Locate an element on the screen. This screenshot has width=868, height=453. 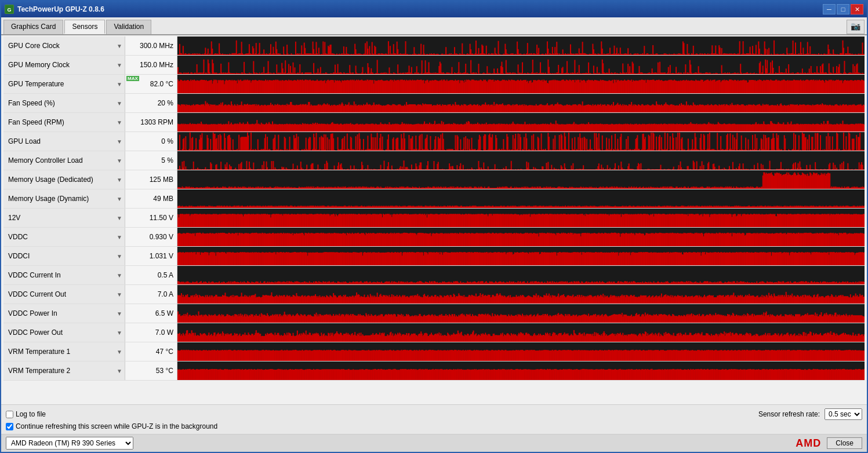
sensor-label-container: 12V▼ is located at coordinates (64, 218).